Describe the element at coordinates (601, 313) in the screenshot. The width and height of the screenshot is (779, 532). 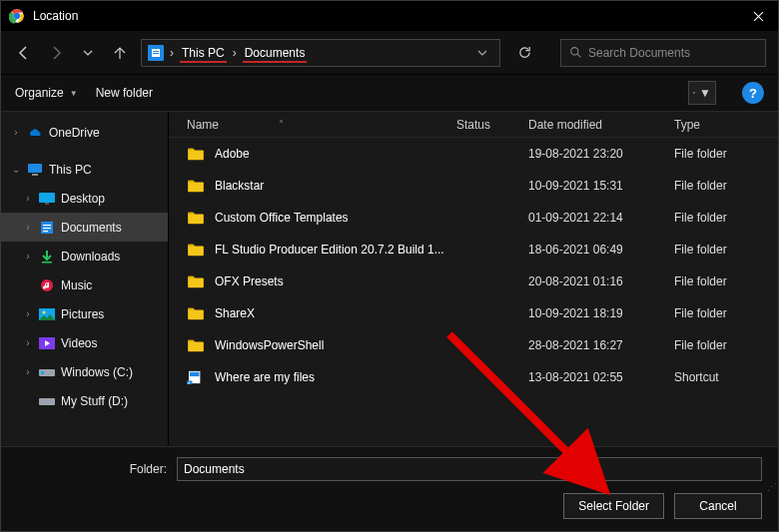
I see `file-date: 10-09-2021 18:19` at that location.